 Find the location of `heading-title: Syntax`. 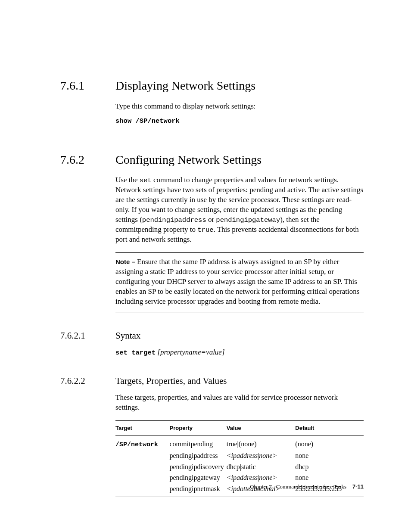

heading-title: Syntax is located at coordinates (128, 336).